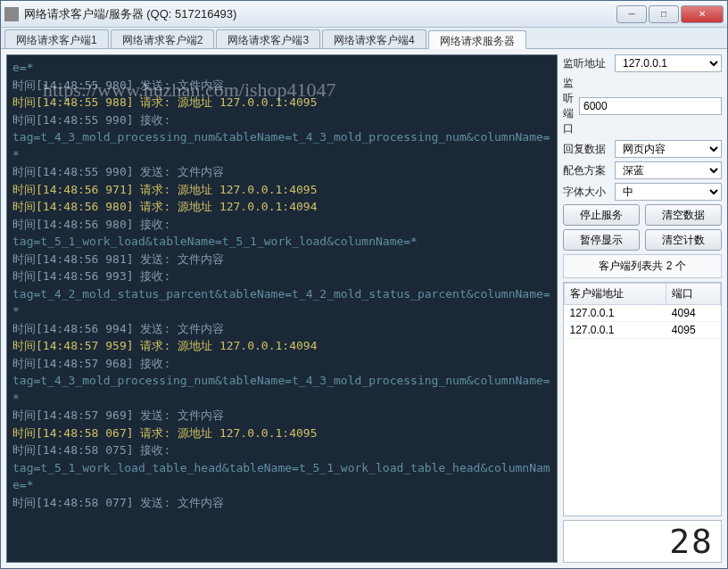 The width and height of the screenshot is (728, 569). What do you see at coordinates (282, 242) in the screenshot?
I see `log-line: tag=t_5_1_work_load&tableName=t_5_1_work…` at bounding box center [282, 242].